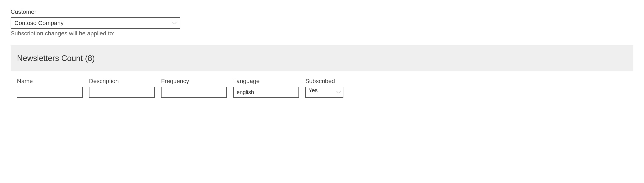 The height and width of the screenshot is (183, 644). Describe the element at coordinates (122, 81) in the screenshot. I see `filter-description-label: Description` at that location.